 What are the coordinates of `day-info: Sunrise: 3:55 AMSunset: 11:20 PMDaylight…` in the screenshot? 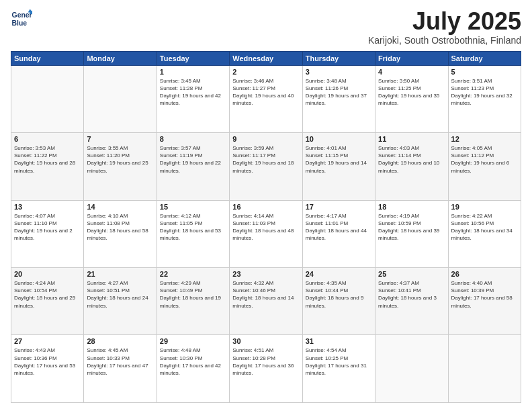 It's located at (120, 160).